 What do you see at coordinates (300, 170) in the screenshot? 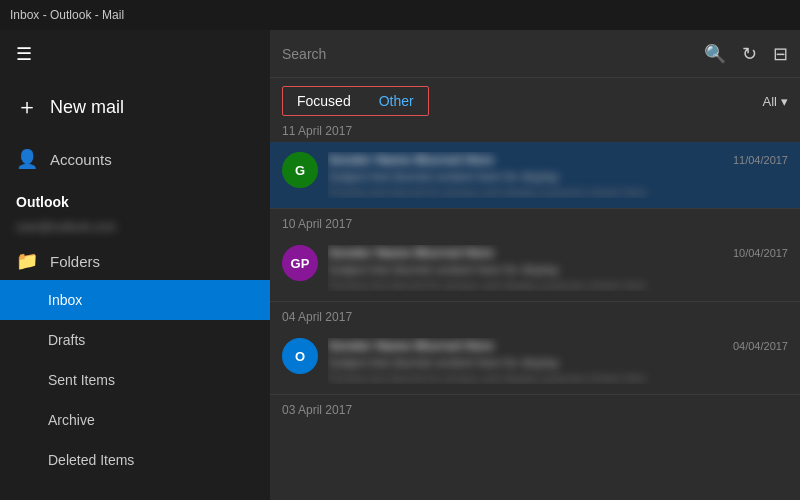
I see `avatar: G` at bounding box center [300, 170].